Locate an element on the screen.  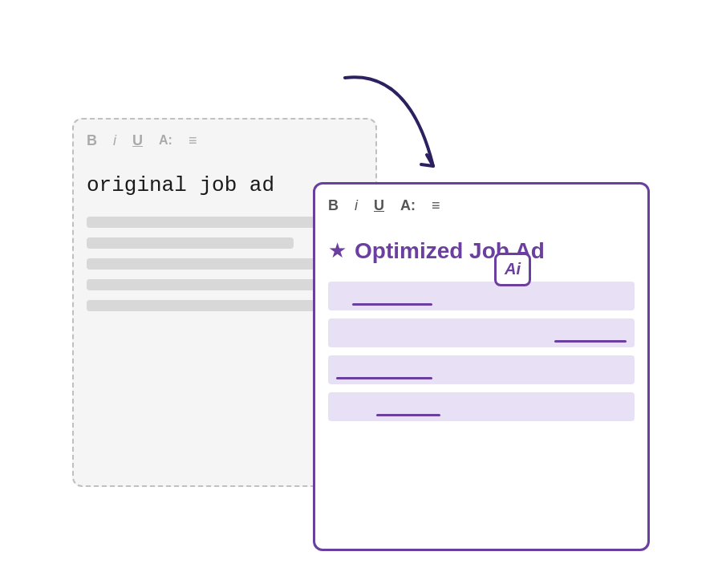
italic-button: i is located at coordinates (115, 141).